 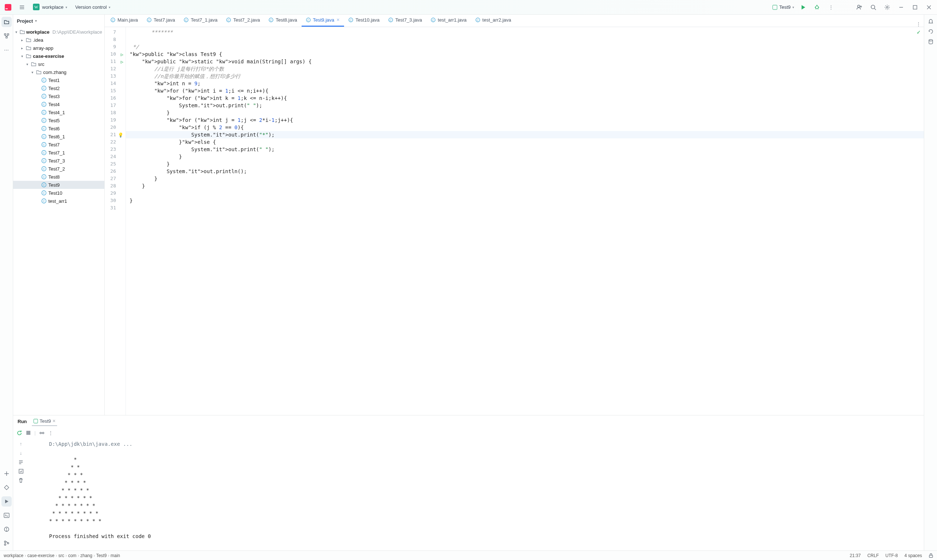 I want to click on tree-node: Ctest_arr1, so click(x=59, y=201).